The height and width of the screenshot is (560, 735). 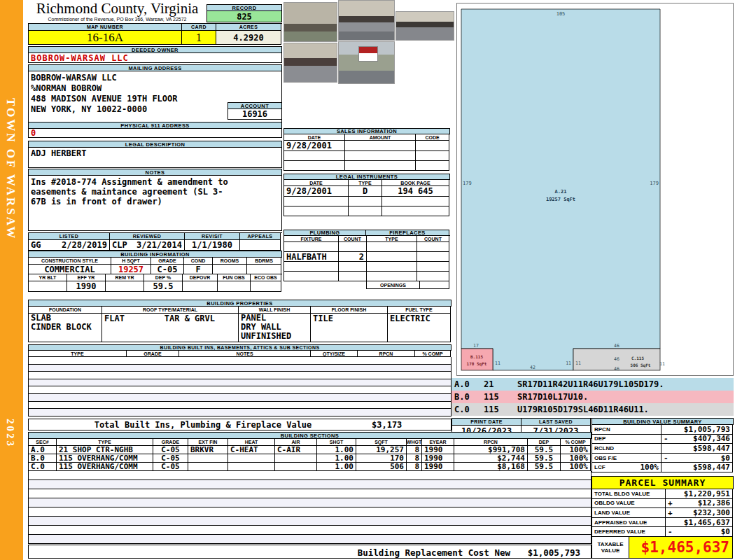 What do you see at coordinates (407, 232) in the screenshot?
I see `fireplaces-title: FIREPLACES` at bounding box center [407, 232].